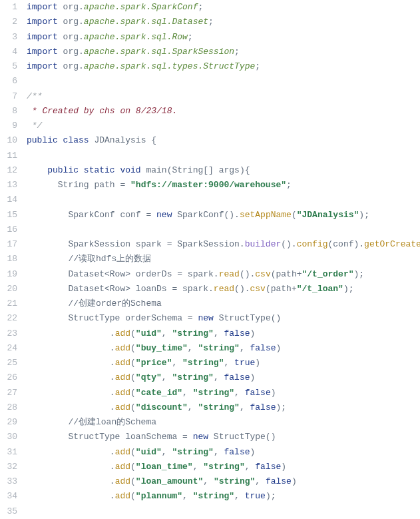 This screenshot has width=420, height=519. Describe the element at coordinates (9, 304) in the screenshot. I see `line-number: 21` at that location.